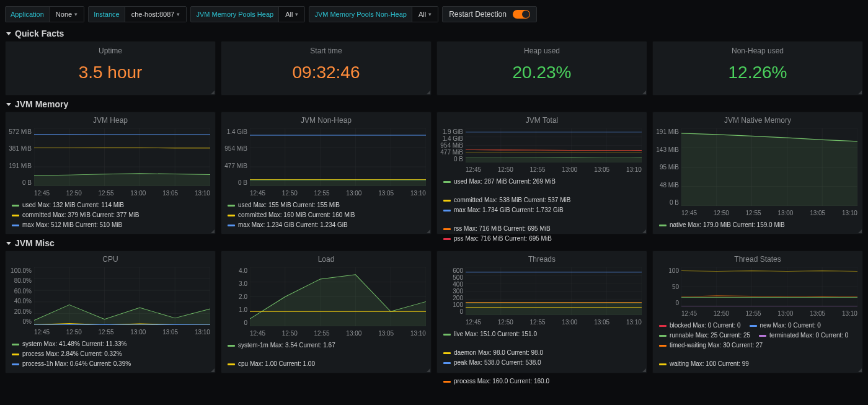  Describe the element at coordinates (277, 364) in the screenshot. I see `legend-text: cpu Max: 1.00 Current: 1.00` at that location.